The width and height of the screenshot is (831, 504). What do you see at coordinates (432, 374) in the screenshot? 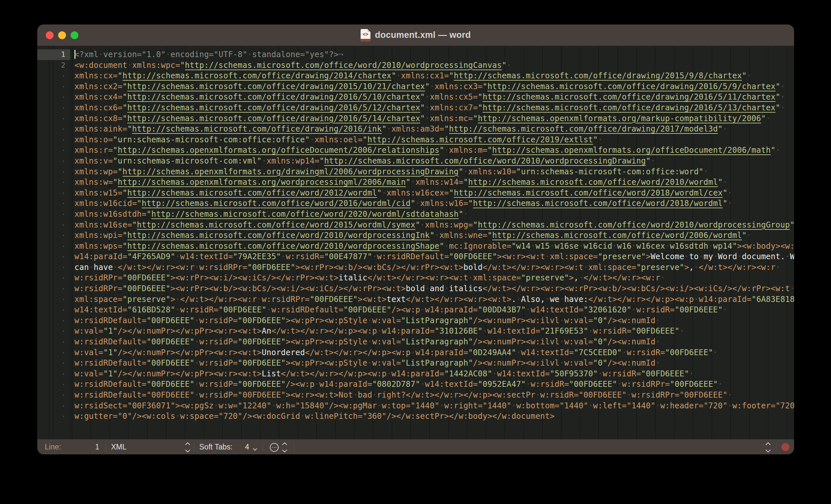
I see `code-line: w:val="1"/></w:numPr></w:pPr><w:r><w:t>L…` at bounding box center [432, 374].